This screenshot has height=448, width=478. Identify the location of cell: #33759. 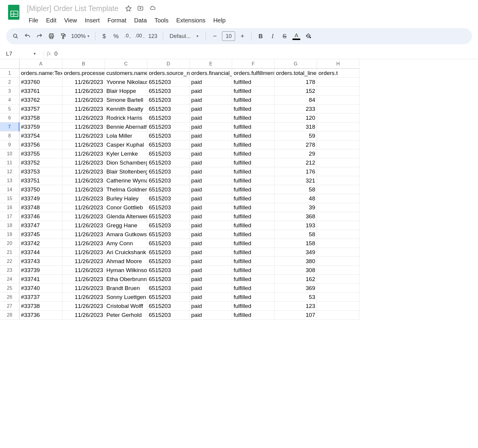
(41, 127).